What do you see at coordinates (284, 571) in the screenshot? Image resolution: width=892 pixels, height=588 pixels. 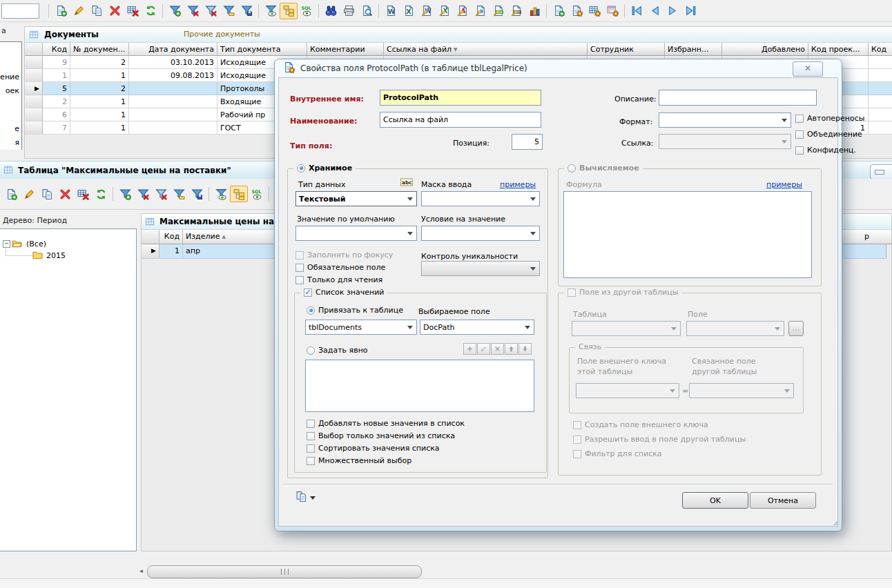 I see `scrollbar-thumb` at bounding box center [284, 571].